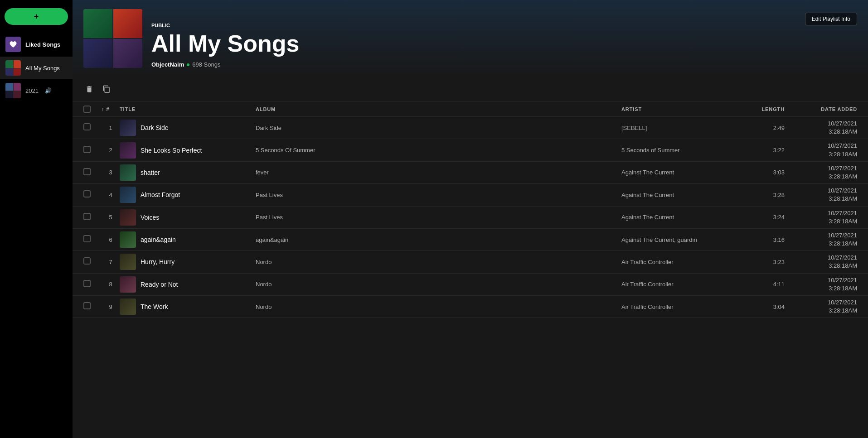 The image size is (868, 438). I want to click on sort-arrow: ↑, so click(103, 109).